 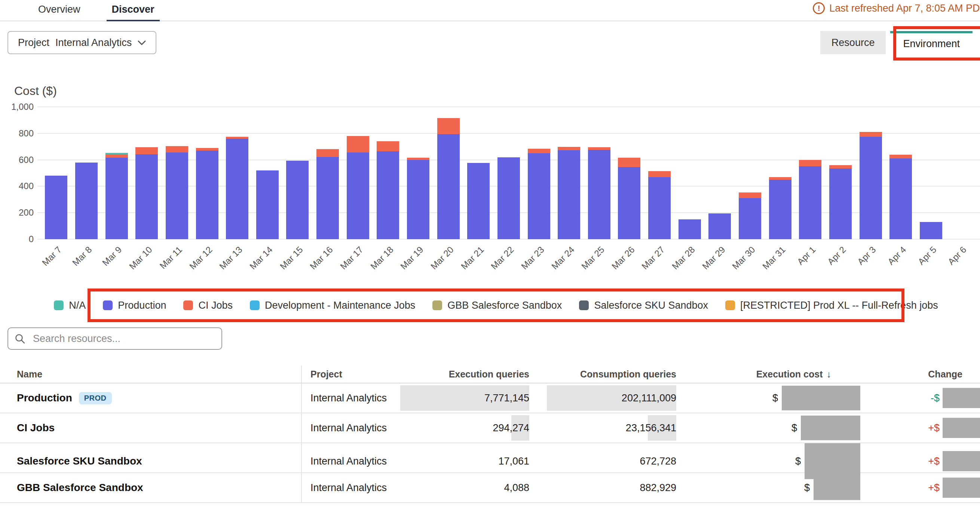 What do you see at coordinates (359, 374) in the screenshot?
I see `column-header-project: Project` at bounding box center [359, 374].